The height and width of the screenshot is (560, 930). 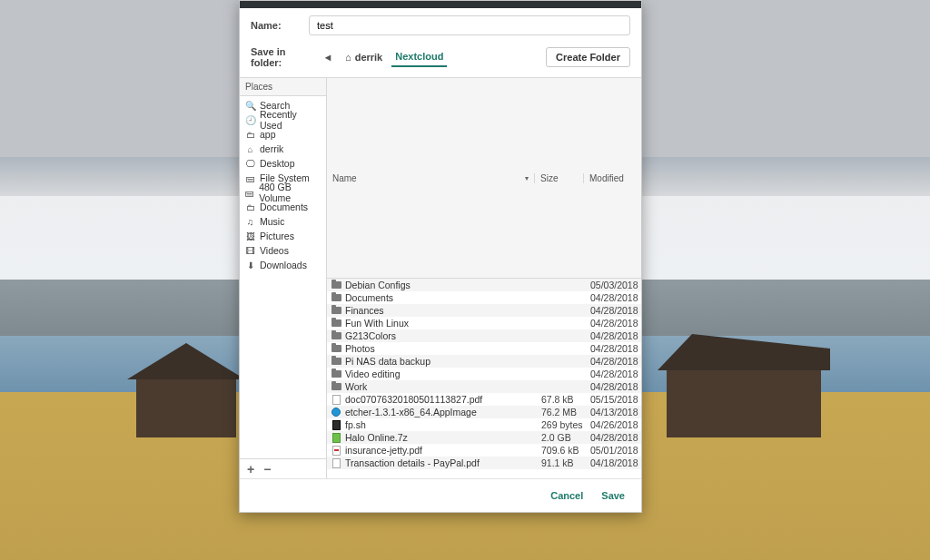 What do you see at coordinates (281, 57) in the screenshot?
I see `save-in-label: Save in folder:` at bounding box center [281, 57].